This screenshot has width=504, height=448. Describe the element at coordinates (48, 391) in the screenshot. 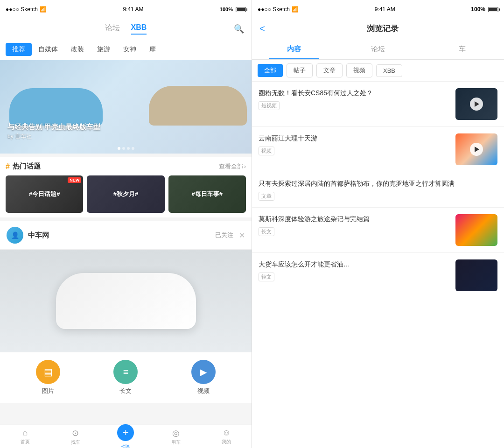

I see `action-photo-label: 图片` at that location.